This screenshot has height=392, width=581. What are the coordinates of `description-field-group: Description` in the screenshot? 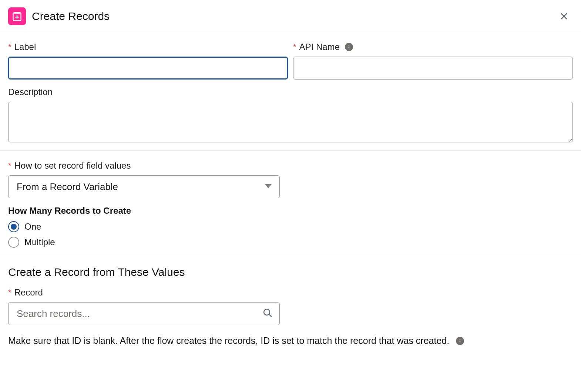 It's located at (290, 115).